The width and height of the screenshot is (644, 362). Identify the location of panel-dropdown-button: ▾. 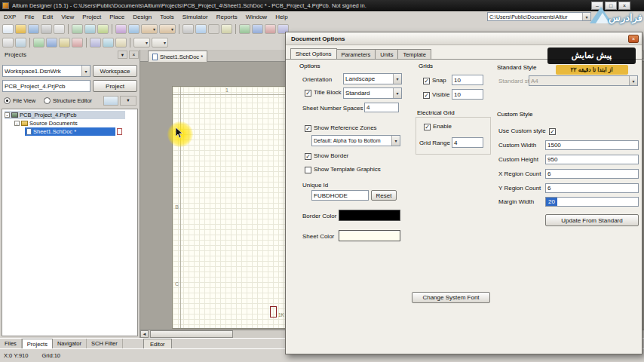
(128, 101).